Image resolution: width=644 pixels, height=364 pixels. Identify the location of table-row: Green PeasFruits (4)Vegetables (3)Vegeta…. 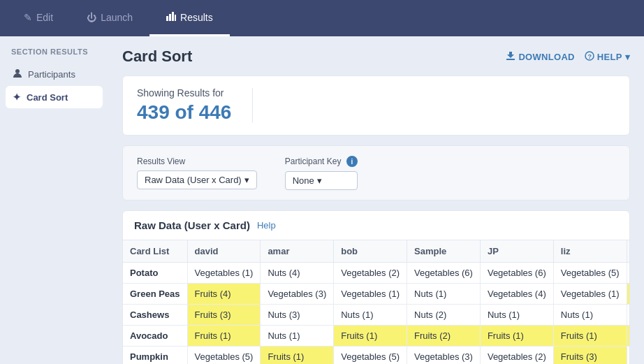
(376, 294).